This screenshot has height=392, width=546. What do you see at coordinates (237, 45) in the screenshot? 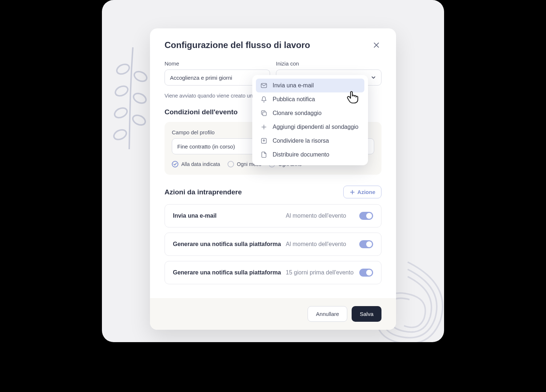
I see `modal-title: Configurazione del flusso di lavoro` at bounding box center [237, 45].